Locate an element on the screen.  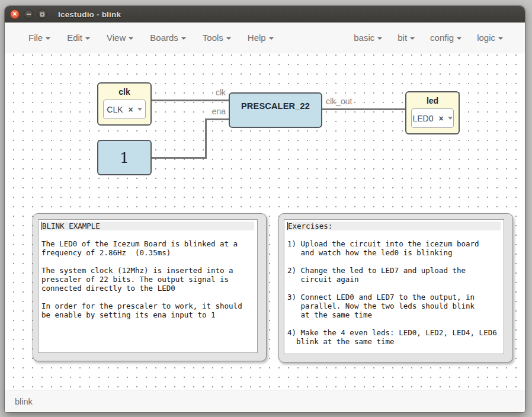
collections-menu: basic bit config logic is located at coordinates (428, 38).